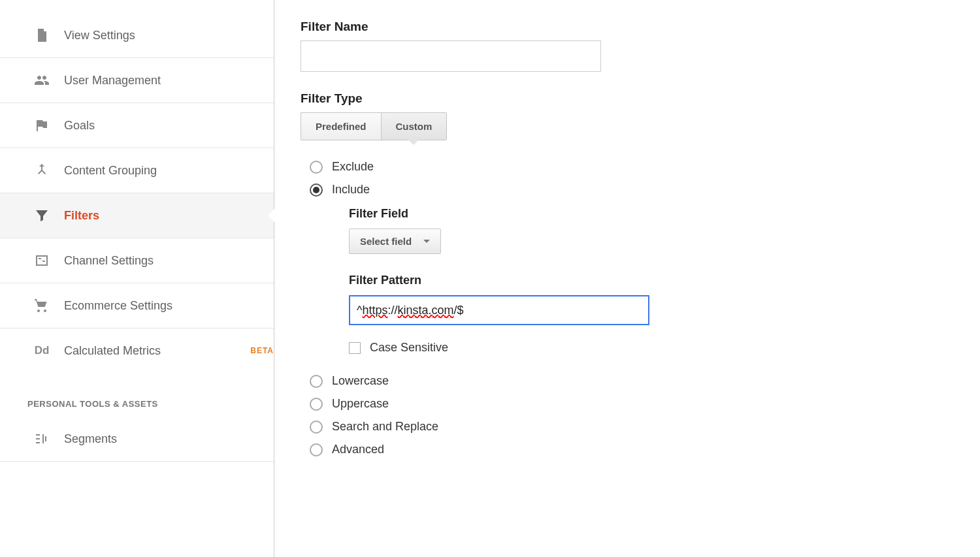  I want to click on select-field-dropdown: Select field, so click(395, 242).